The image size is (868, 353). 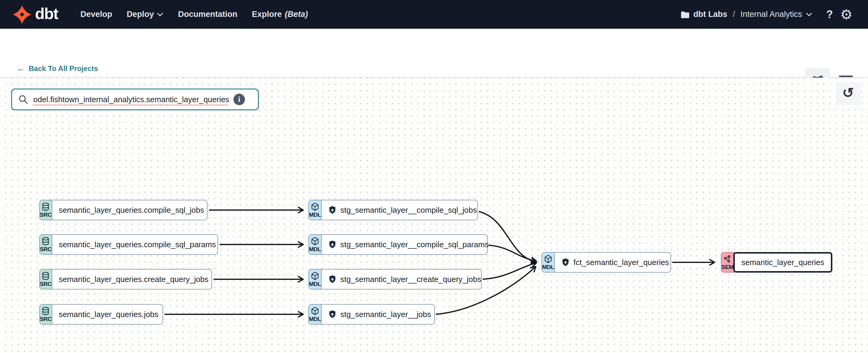 What do you see at coordinates (372, 314) in the screenshot?
I see `graph-node-stg-jobs: MDLstg_semantic_layer__jobs` at bounding box center [372, 314].